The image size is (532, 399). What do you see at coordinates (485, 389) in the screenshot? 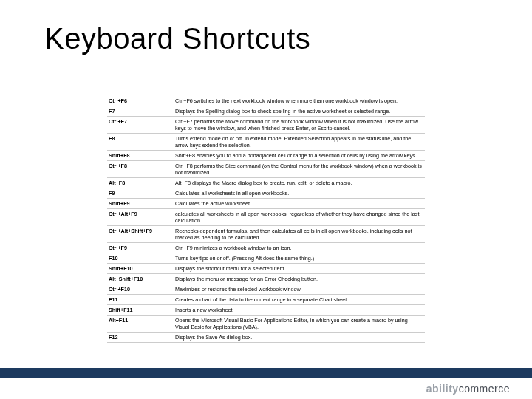
I see `logo-right: commerce` at bounding box center [485, 389].